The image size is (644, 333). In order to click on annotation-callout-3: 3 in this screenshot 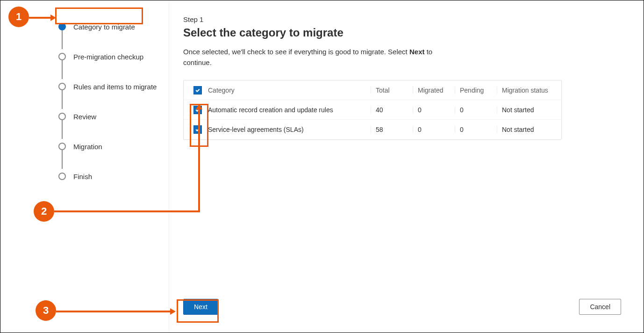, I will do `click(46, 311)`.